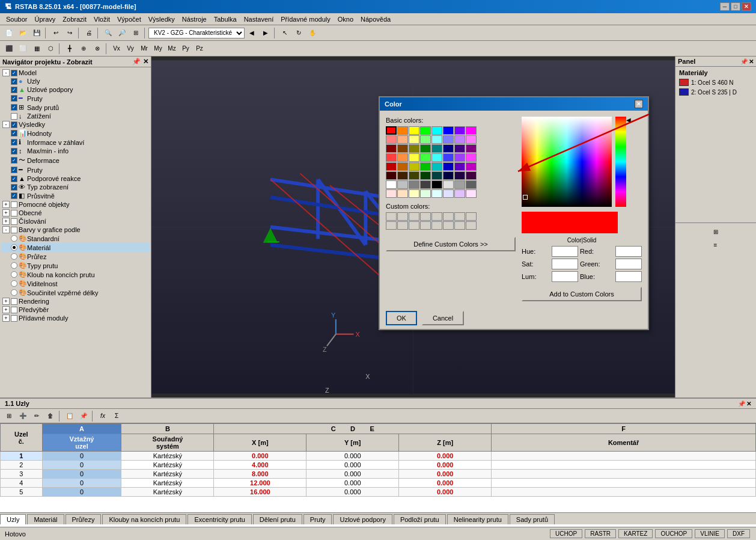  Describe the element at coordinates (14, 133) in the screenshot. I see `chk-hodnoty: ✓` at that location.